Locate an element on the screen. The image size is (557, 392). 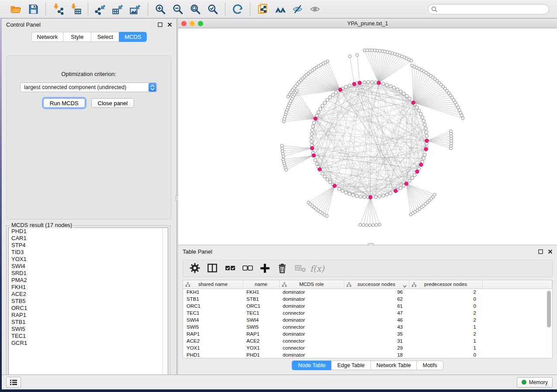
export-network-button is located at coordinates (100, 9).